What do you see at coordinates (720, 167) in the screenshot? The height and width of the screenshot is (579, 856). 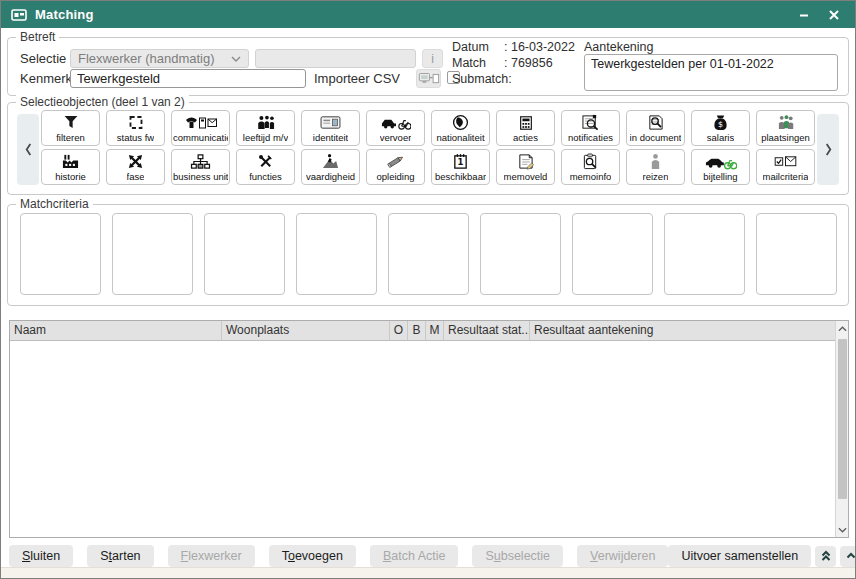 I see `selection-object-bijtelling: bijtelling` at bounding box center [720, 167].